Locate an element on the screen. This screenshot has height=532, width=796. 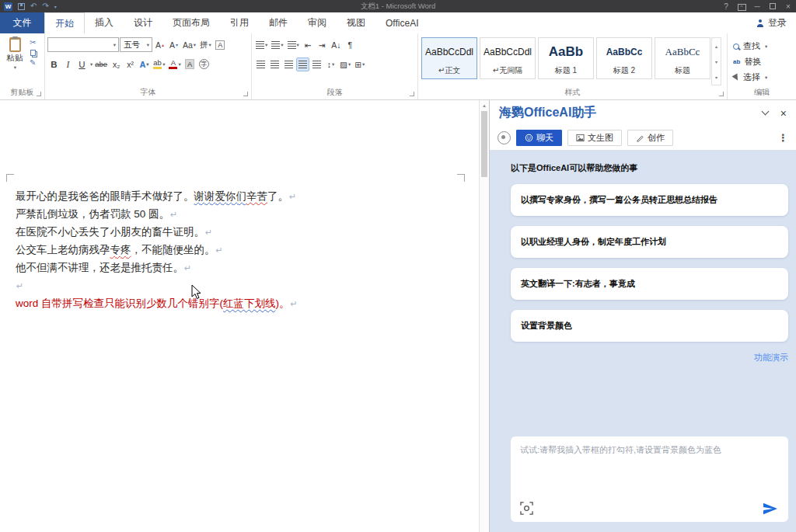
font-color-button: A▾ is located at coordinates (174, 64).